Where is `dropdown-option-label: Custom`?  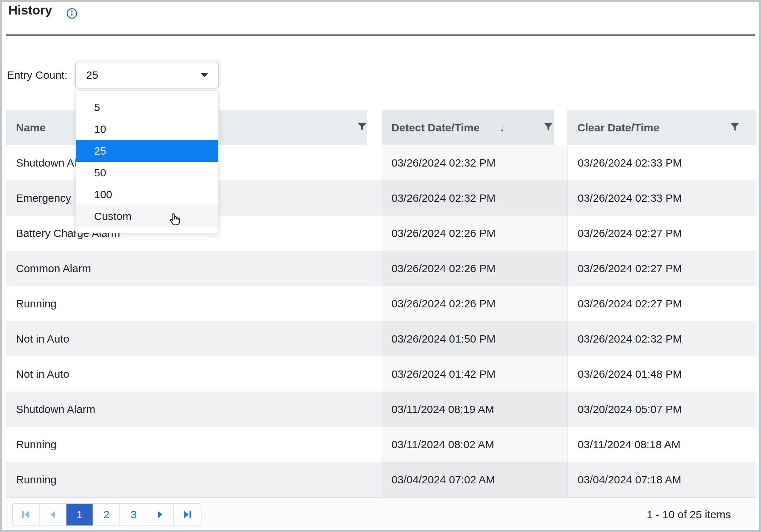 dropdown-option-label: Custom is located at coordinates (113, 216).